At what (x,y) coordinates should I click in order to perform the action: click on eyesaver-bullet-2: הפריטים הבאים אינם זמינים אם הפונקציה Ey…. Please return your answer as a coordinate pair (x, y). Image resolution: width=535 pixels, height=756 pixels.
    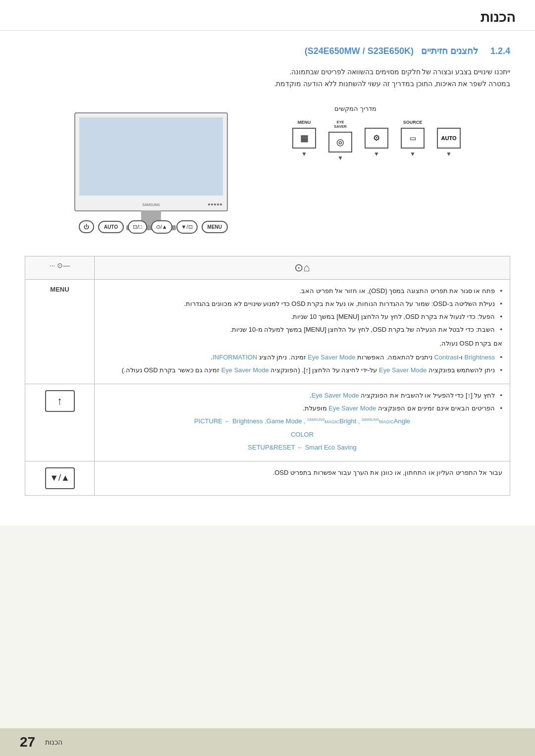
    Looking at the image, I should click on (302, 408).